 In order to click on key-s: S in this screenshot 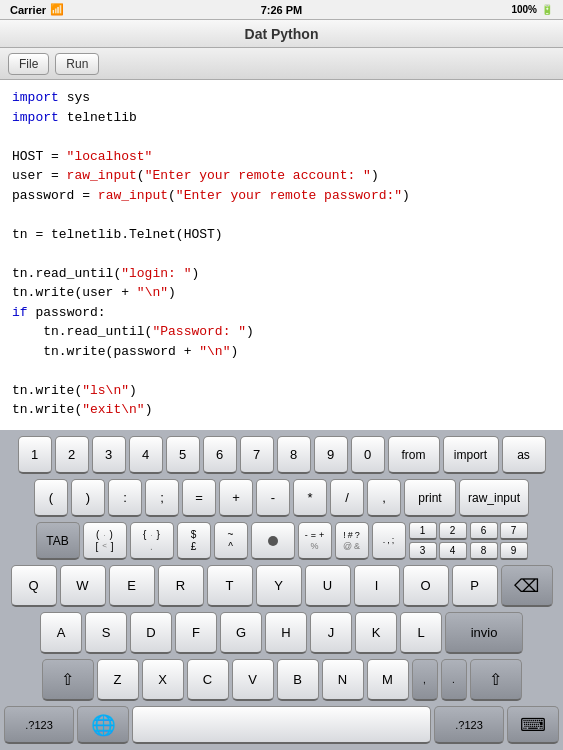, I will do `click(106, 633)`.